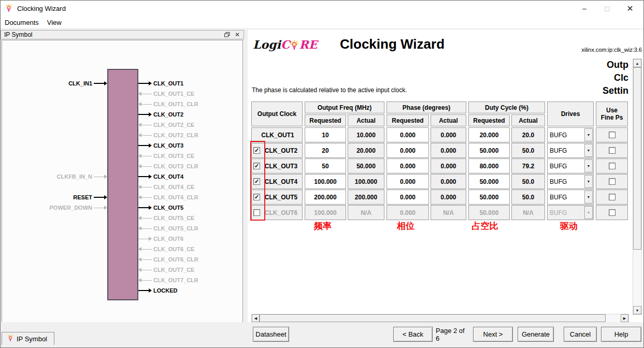  I want to click on col-phase-actual: Actual, so click(449, 120).